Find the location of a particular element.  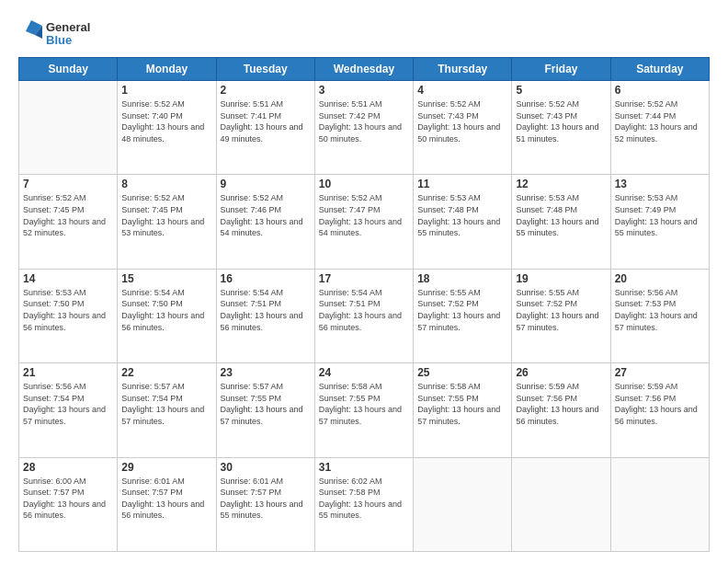

day-info: Sunrise: 5:52 AMSunset: 7:44 PMDaylight:… is located at coordinates (660, 121).